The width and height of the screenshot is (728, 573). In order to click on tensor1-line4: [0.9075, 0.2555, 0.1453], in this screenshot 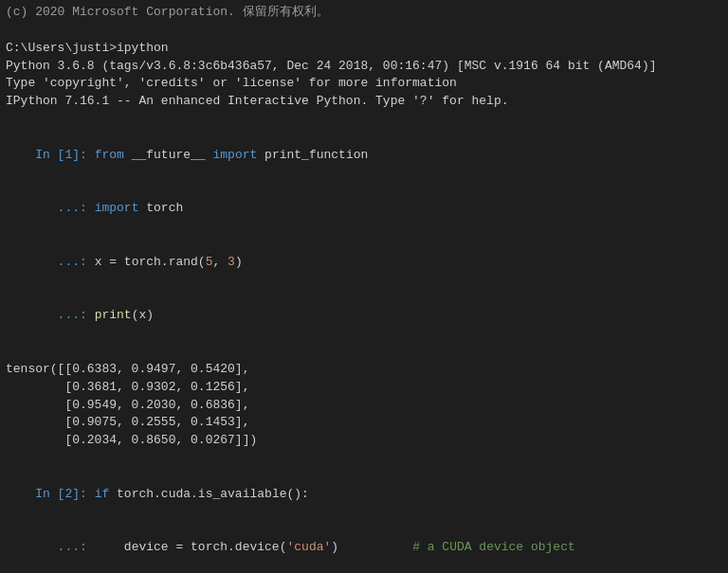, I will do `click(364, 422)`.